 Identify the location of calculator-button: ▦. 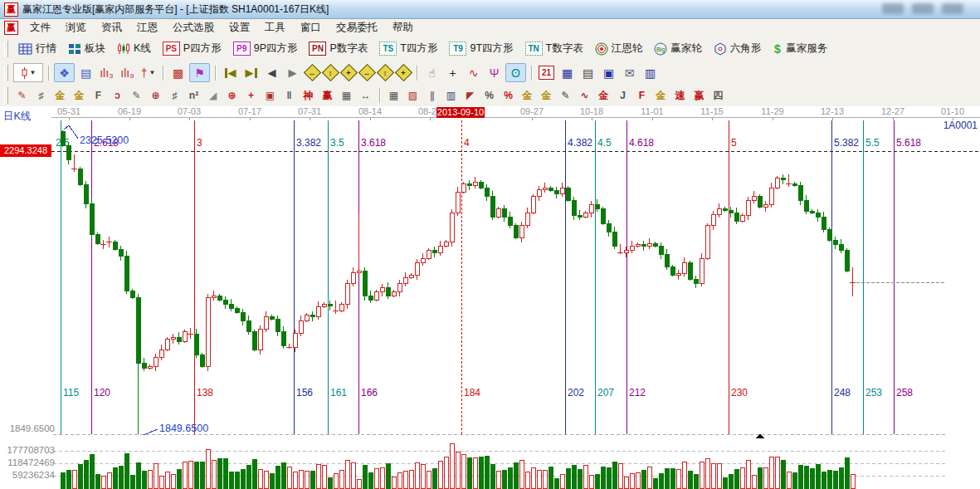
(568, 73).